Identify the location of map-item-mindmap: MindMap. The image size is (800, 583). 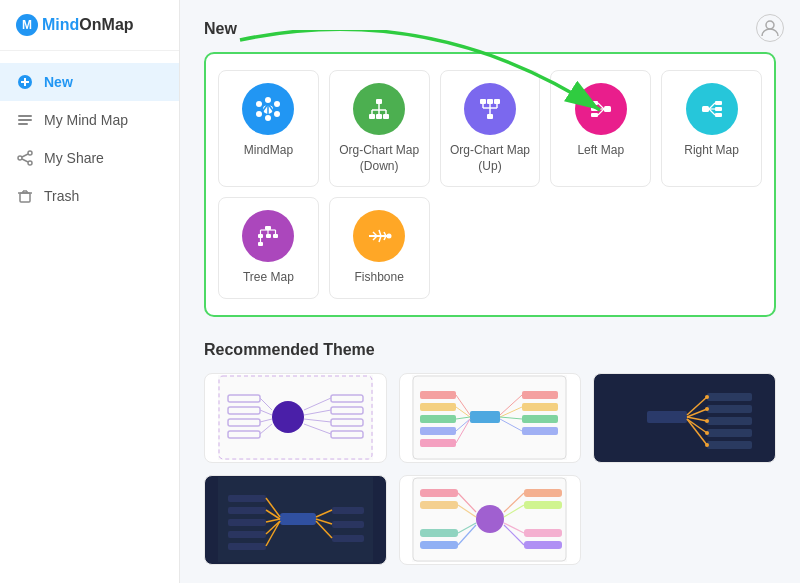
(268, 128).